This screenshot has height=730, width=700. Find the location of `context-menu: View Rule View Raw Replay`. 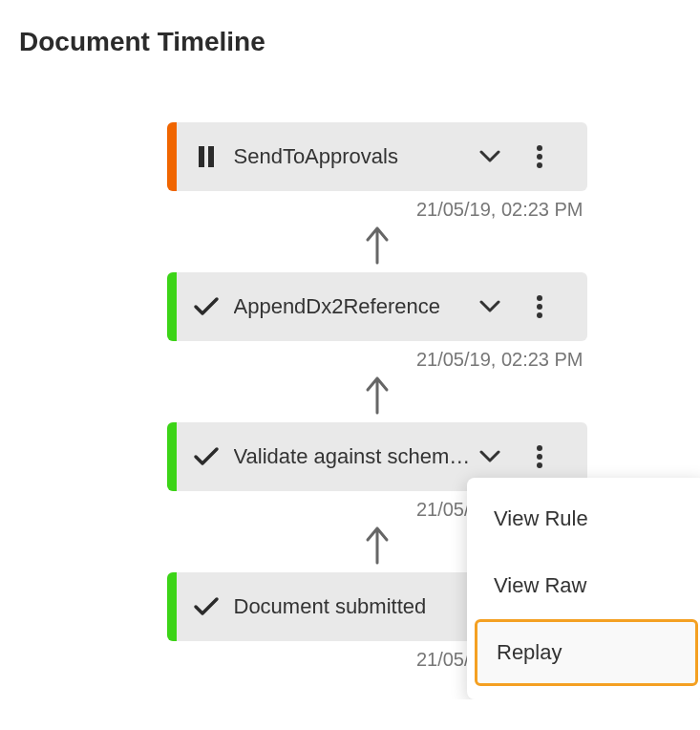

context-menu: View Rule View Raw Replay is located at coordinates (583, 589).